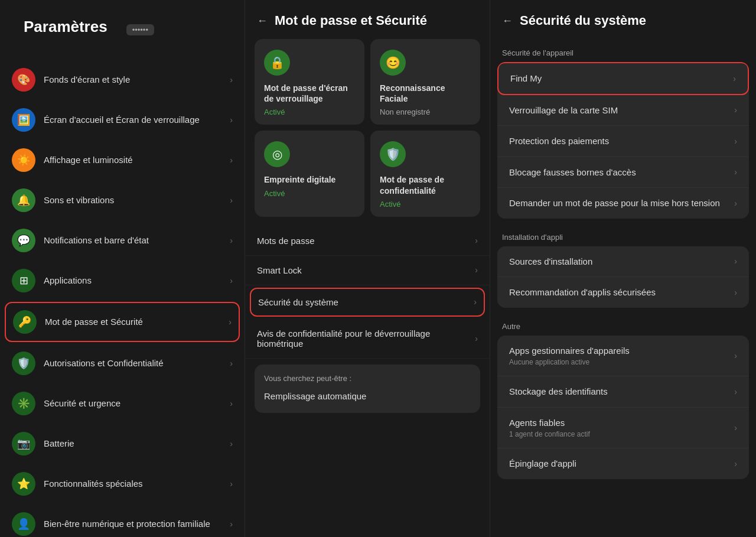 This screenshot has height=537, width=756. What do you see at coordinates (232, 80) in the screenshot?
I see `sidebar-item-chevron-fonds: ›` at bounding box center [232, 80].